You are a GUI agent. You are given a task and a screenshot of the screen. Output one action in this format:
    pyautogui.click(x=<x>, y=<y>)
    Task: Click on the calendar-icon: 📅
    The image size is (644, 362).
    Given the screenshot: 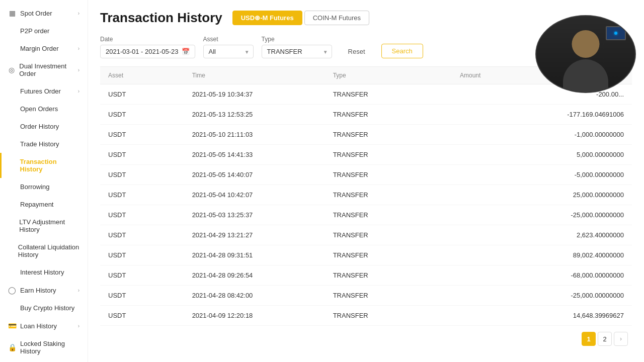 What is the action you would take?
    pyautogui.click(x=186, y=51)
    